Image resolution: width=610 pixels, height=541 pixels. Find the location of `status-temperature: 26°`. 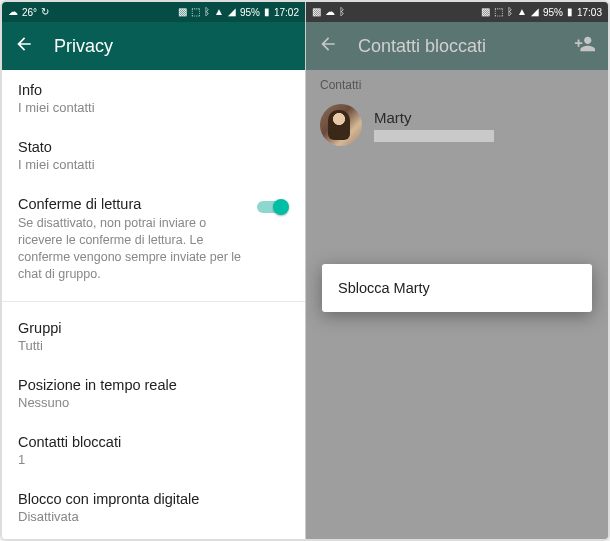

status-temperature: 26° is located at coordinates (30, 12).